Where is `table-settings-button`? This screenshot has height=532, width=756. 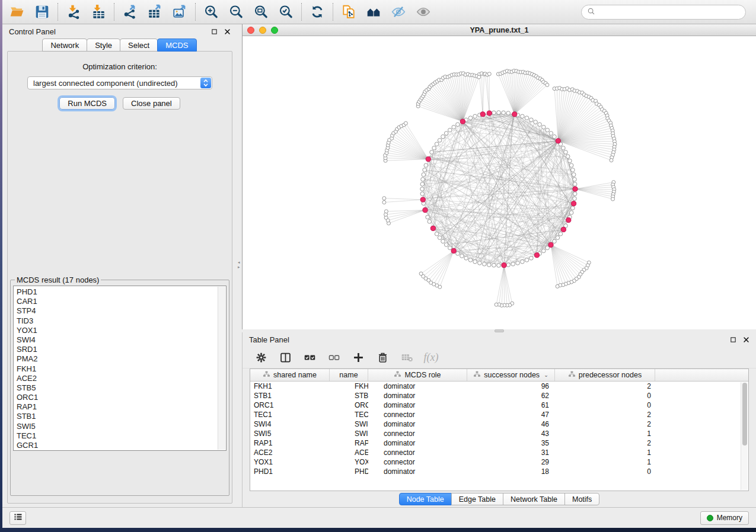 table-settings-button is located at coordinates (261, 357).